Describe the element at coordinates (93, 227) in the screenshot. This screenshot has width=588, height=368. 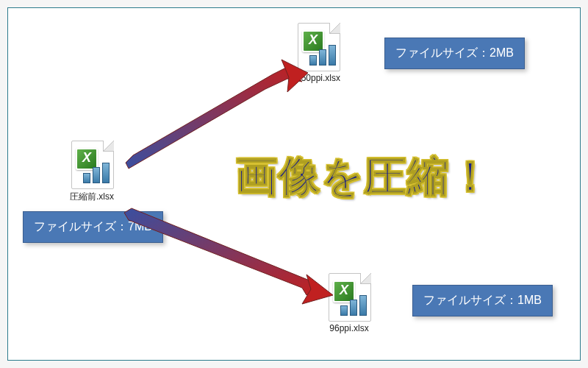
I see `source-size-badge: ファイルサイズ：7MB` at that location.